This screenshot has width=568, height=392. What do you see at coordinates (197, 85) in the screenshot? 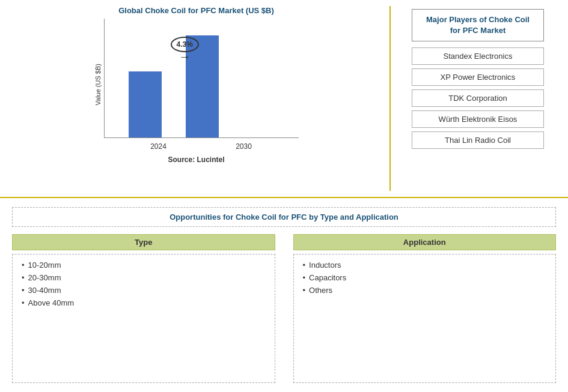
I see `chart-container: Value (US $B) 4.3% →` at bounding box center [197, 85].